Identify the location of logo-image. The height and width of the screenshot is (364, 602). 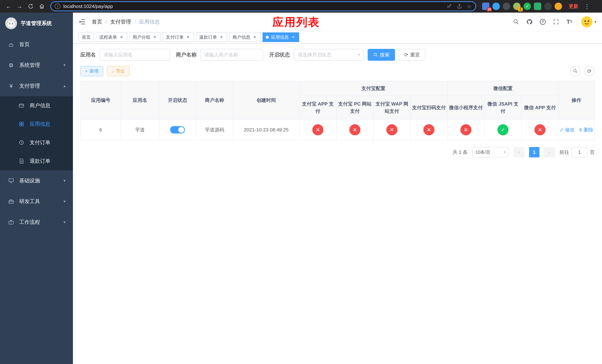
(11, 23).